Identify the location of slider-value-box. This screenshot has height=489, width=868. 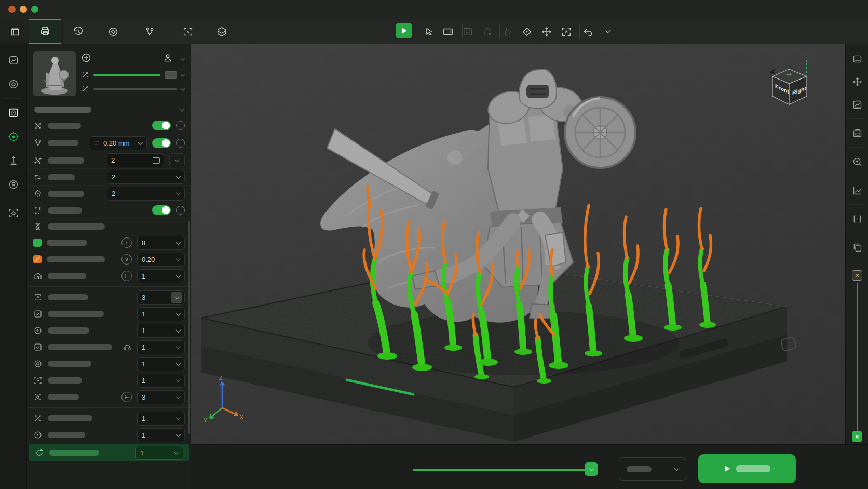
(171, 75).